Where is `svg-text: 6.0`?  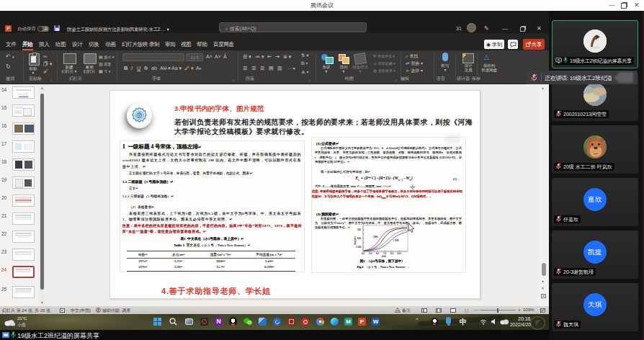 svg-text: 6.0 is located at coordinates (377, 254).